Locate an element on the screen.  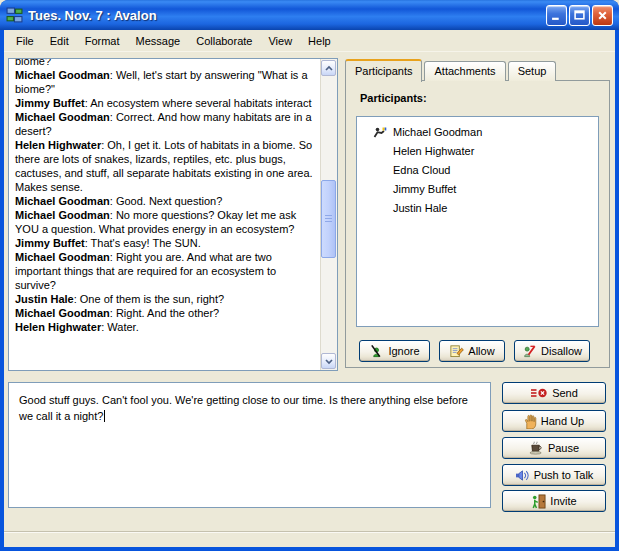
tab-attachments: Attachments is located at coordinates (464, 71).